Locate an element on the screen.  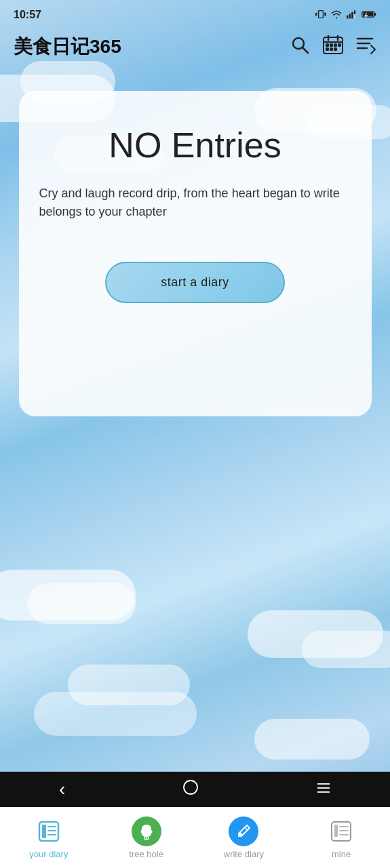
nav-item-write-diary: write diary is located at coordinates (244, 838).